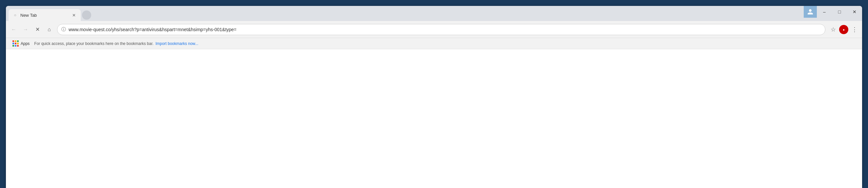 This screenshot has width=868, height=188. What do you see at coordinates (855, 30) in the screenshot?
I see `chrome-menu-button: ⋮` at bounding box center [855, 30].